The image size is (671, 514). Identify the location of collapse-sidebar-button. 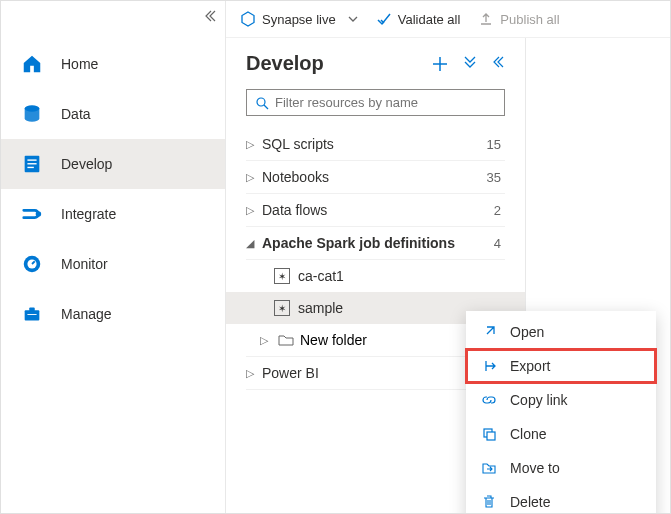
(210, 16).